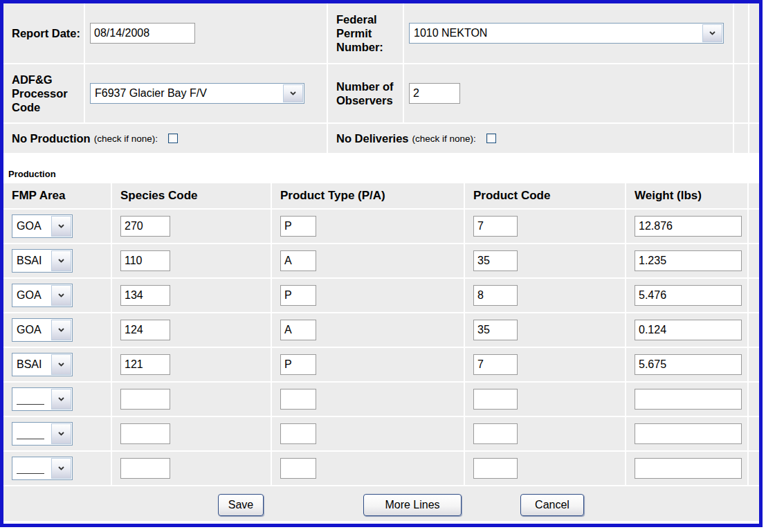 Image resolution: width=766 pixels, height=532 pixels. I want to click on federal-permit-label: Federal Permit Number:, so click(365, 33).